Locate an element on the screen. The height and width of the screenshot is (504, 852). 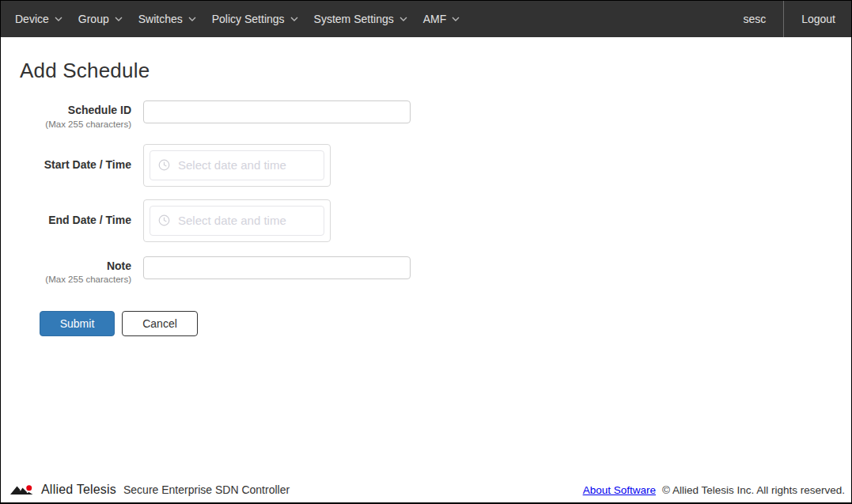
start-datetime-inner is located at coordinates (237, 165).